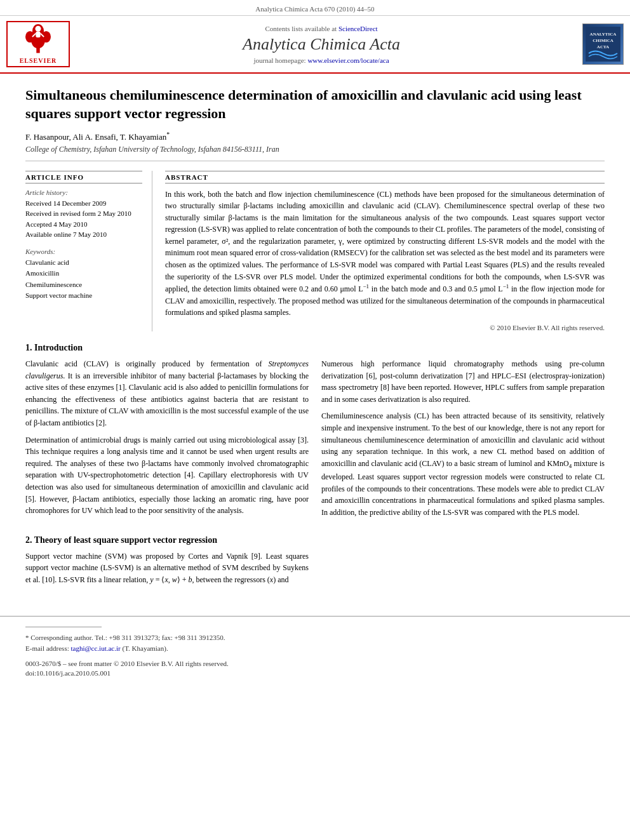 The width and height of the screenshot is (630, 840). I want to click on elsevier-logo: ELSEVIER, so click(38, 44).